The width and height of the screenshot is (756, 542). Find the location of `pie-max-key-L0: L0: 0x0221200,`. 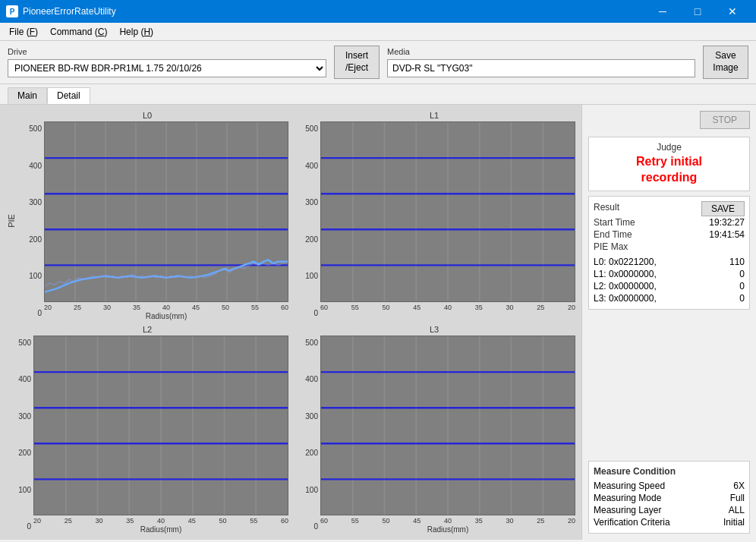

pie-max-key-L0: L0: 0x0221200, is located at coordinates (625, 262).